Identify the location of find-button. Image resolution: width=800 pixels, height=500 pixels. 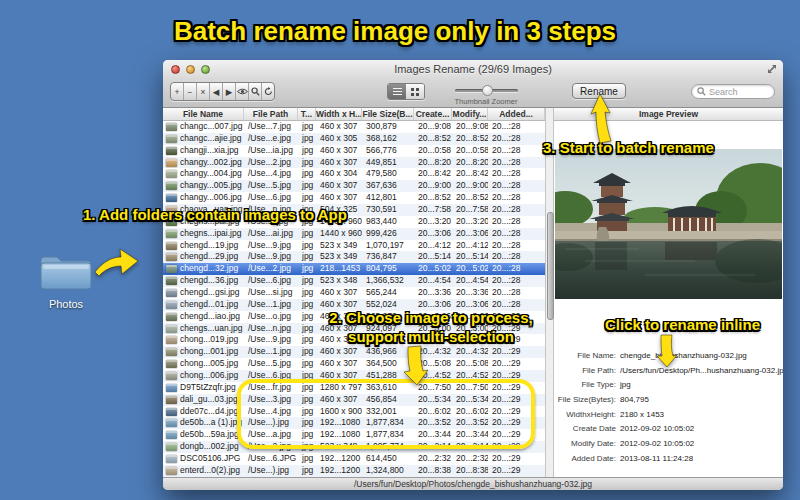
(256, 92).